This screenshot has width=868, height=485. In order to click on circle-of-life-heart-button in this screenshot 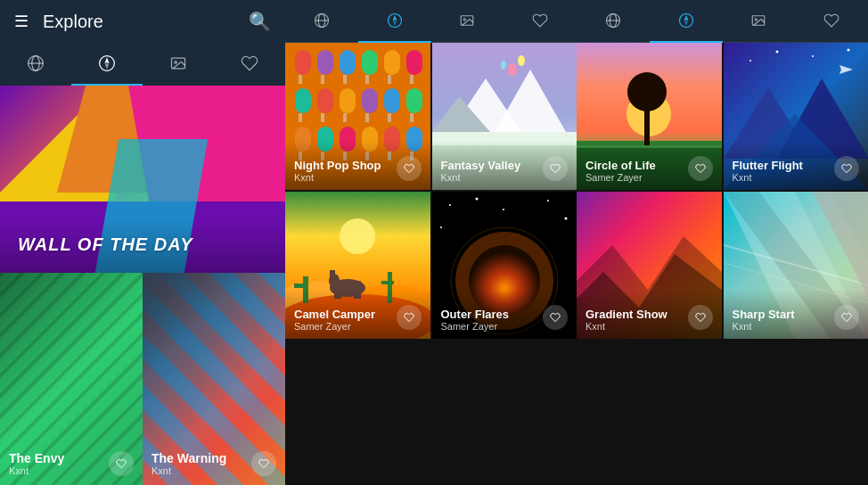, I will do `click(700, 169)`.